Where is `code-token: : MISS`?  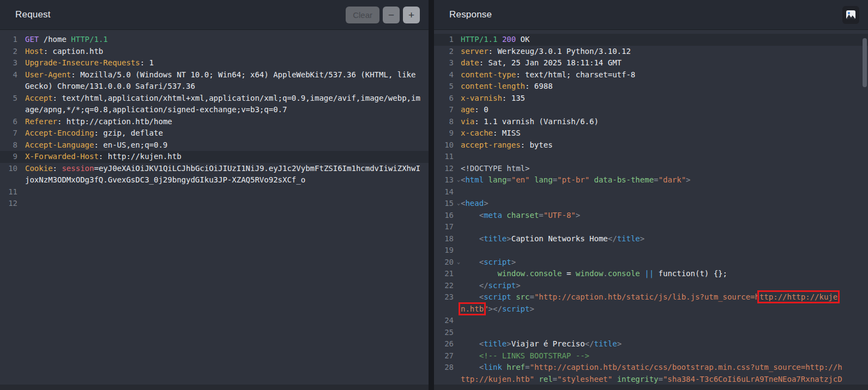 code-token: : MISS is located at coordinates (507, 133).